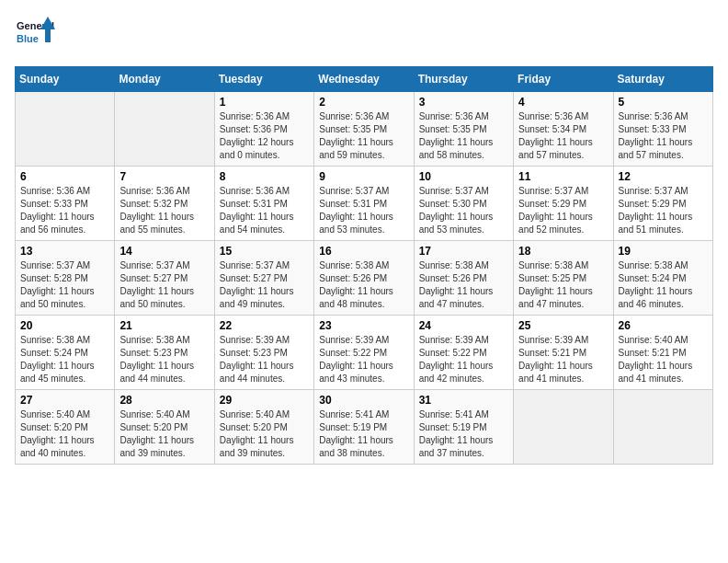  What do you see at coordinates (563, 278) in the screenshot?
I see `calendar-cell: 18Sunrise: 5:38 AMSunset: 5:25 PMDayligh…` at bounding box center [563, 278].